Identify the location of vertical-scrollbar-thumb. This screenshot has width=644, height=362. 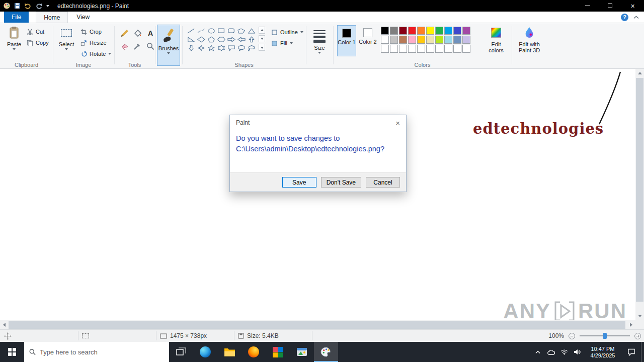
(640, 190).